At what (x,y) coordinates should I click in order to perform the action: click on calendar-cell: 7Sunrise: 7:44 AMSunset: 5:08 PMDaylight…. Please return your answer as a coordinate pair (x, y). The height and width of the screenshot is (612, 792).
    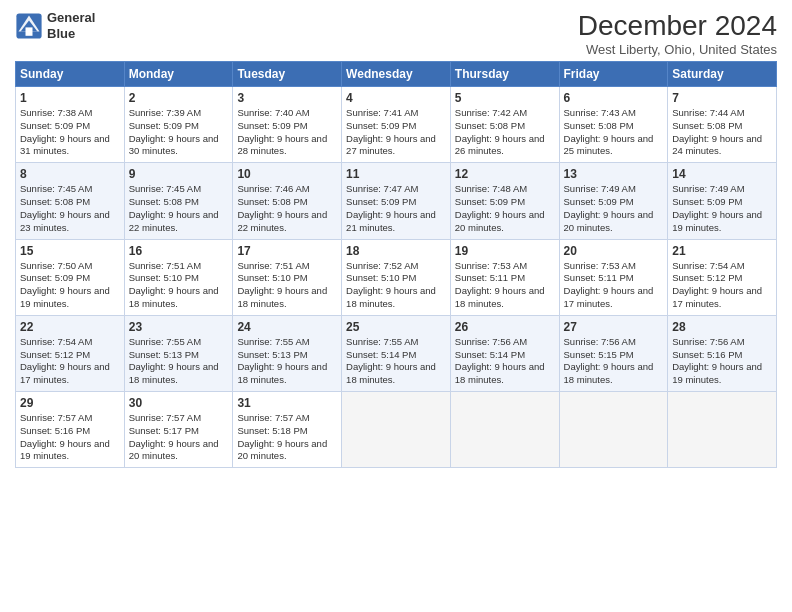
    Looking at the image, I should click on (722, 125).